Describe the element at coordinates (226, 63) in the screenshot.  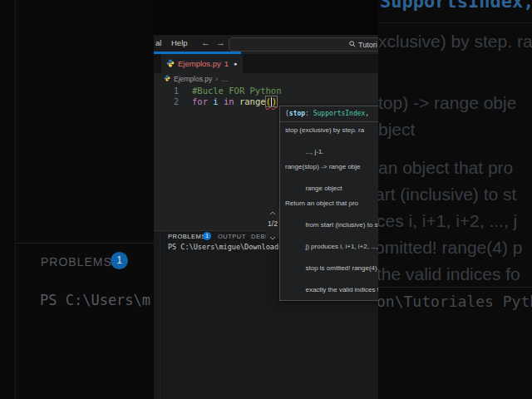
I see `tab-error-count: 1` at that location.